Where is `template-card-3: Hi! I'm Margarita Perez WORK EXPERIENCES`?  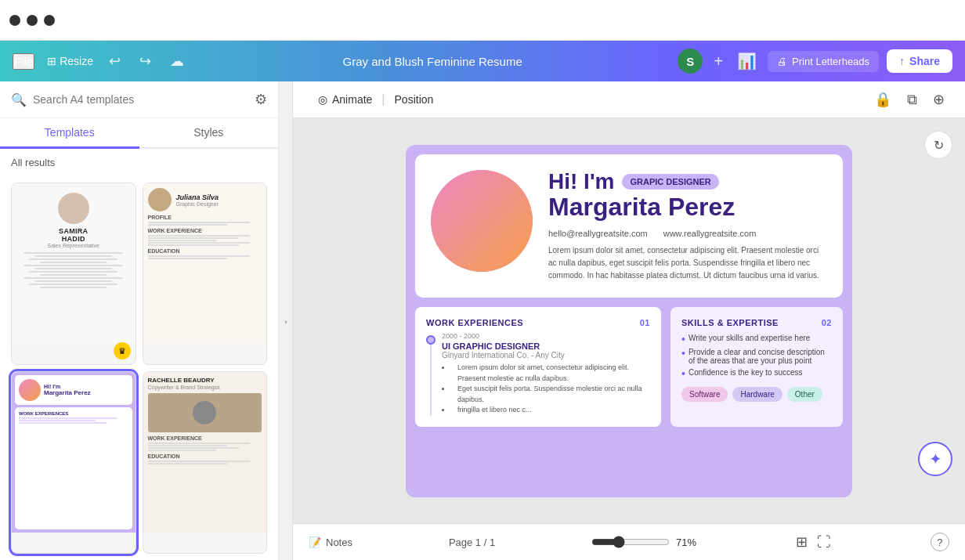
template-card-3: Hi! I'm Margarita Perez WORK EXPERIENCES is located at coordinates (74, 462).